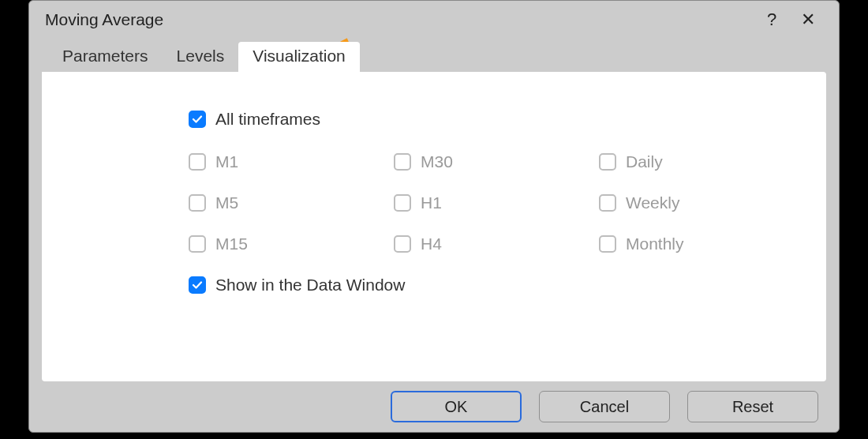  Describe the element at coordinates (106, 57) in the screenshot. I see `tab-parameters: Parameters` at that location.